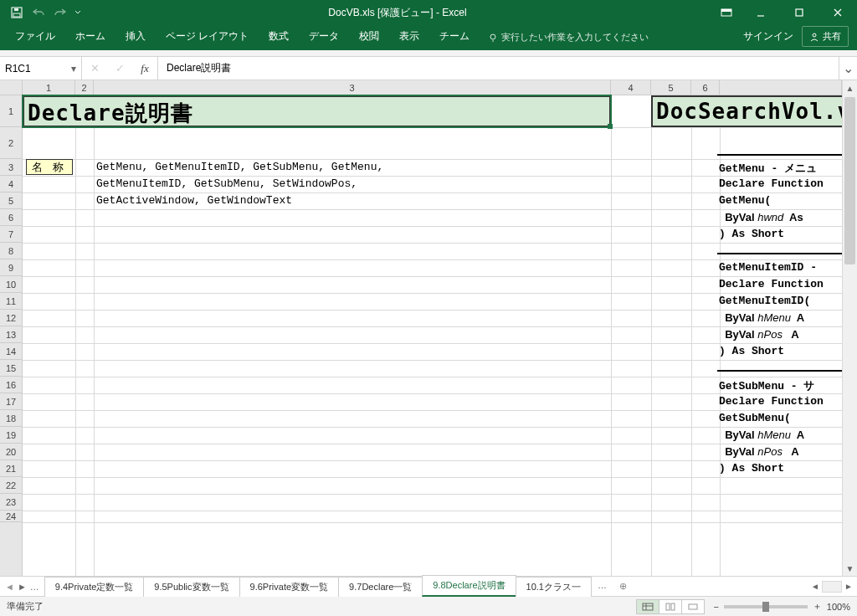 This screenshot has height=616, width=857. I want to click on redo-icon, so click(60, 13).